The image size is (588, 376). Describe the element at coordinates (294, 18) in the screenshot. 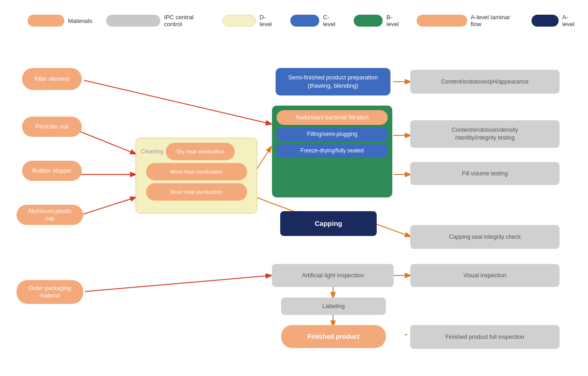

I see `legend: Materials IPC central control D-level C-…` at that location.